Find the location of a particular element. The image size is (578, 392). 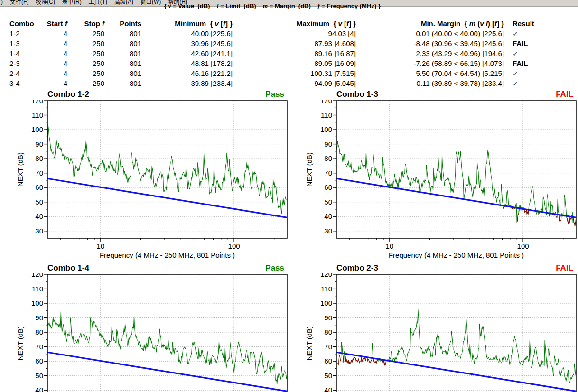

column-header: Start f is located at coordinates (56, 24).